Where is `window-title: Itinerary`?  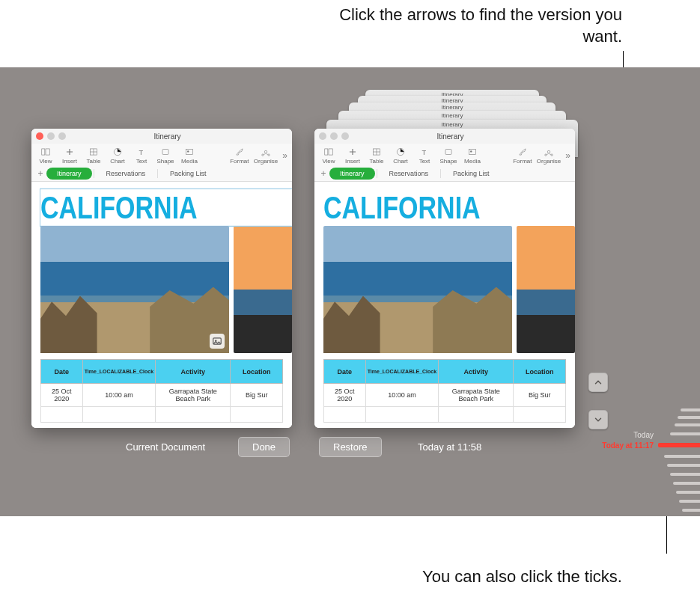 window-title: Itinerary is located at coordinates (451, 136).